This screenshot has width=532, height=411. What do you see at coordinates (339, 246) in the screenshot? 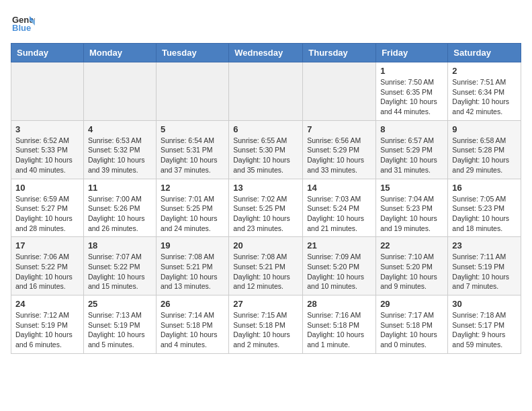
I see `day-number: 21` at bounding box center [339, 246].